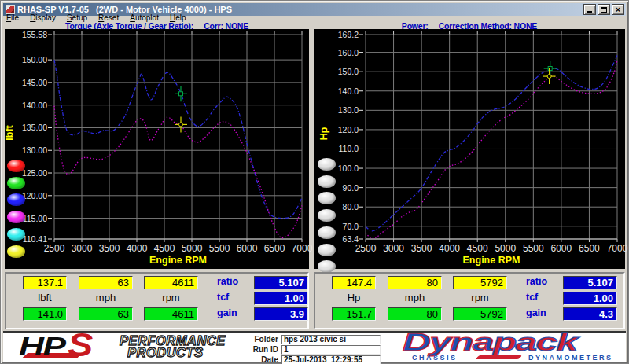 Image resolution: width=629 pixels, height=364 pixels. What do you see at coordinates (45, 298) in the screenshot?
I see `torque-unit-label: lbft` at bounding box center [45, 298].